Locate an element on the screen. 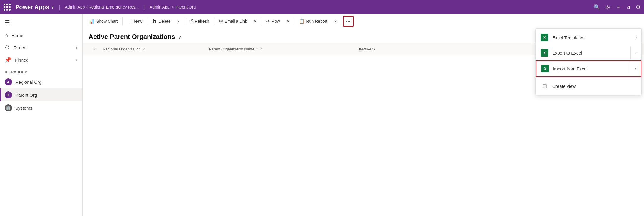 The width and height of the screenshot is (644, 216). sidebar-item-systems-label: Systems is located at coordinates (24, 108).